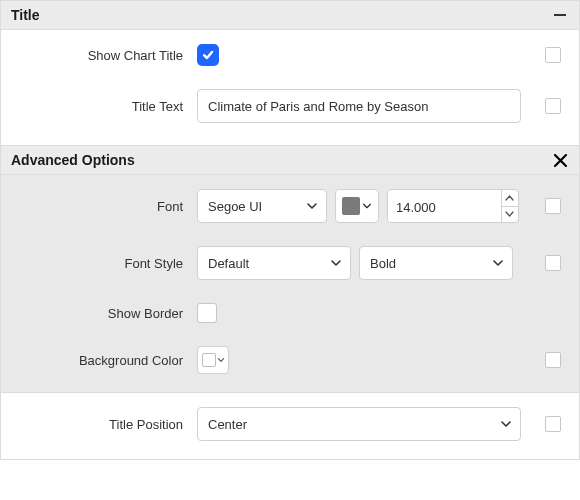 Image resolution: width=580 pixels, height=500 pixels. What do you see at coordinates (553, 263) in the screenshot?
I see `override-font-style-checkbox` at bounding box center [553, 263].